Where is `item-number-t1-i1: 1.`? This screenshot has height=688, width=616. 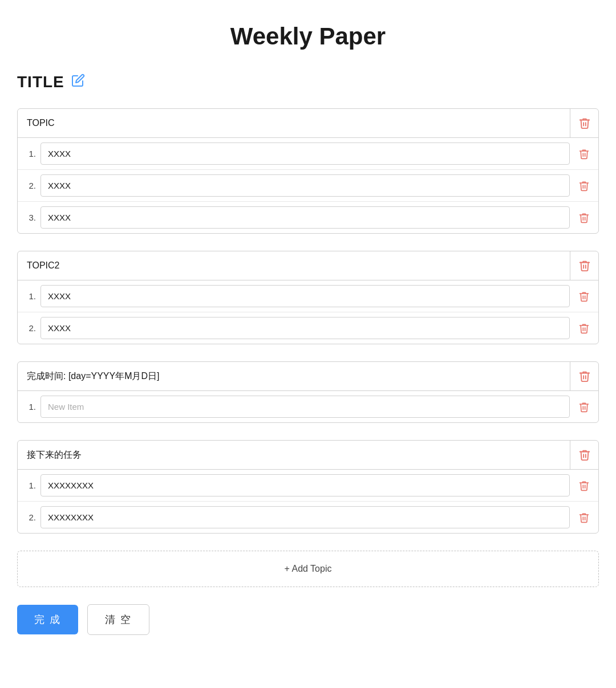
item-number-t1-i1: 1. is located at coordinates (29, 154).